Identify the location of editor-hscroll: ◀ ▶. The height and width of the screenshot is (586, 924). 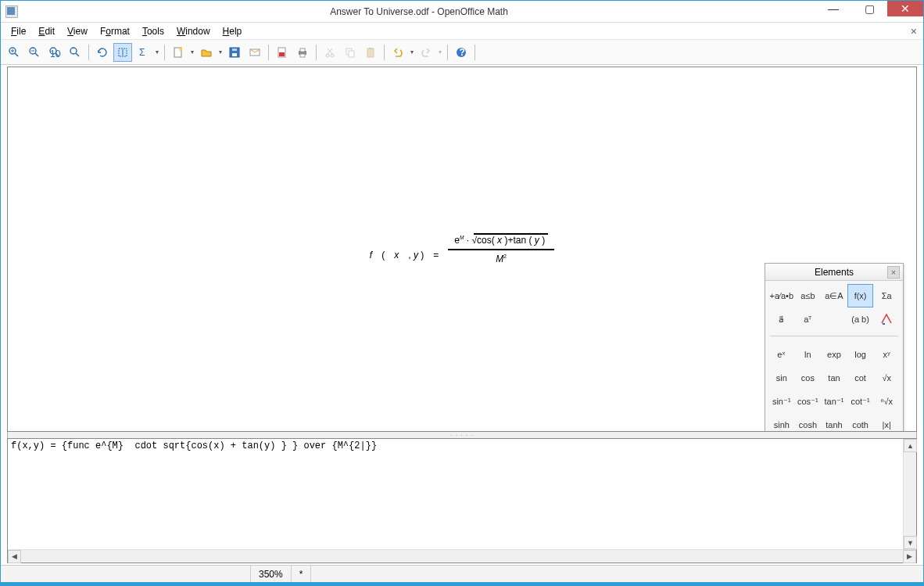
(462, 555).